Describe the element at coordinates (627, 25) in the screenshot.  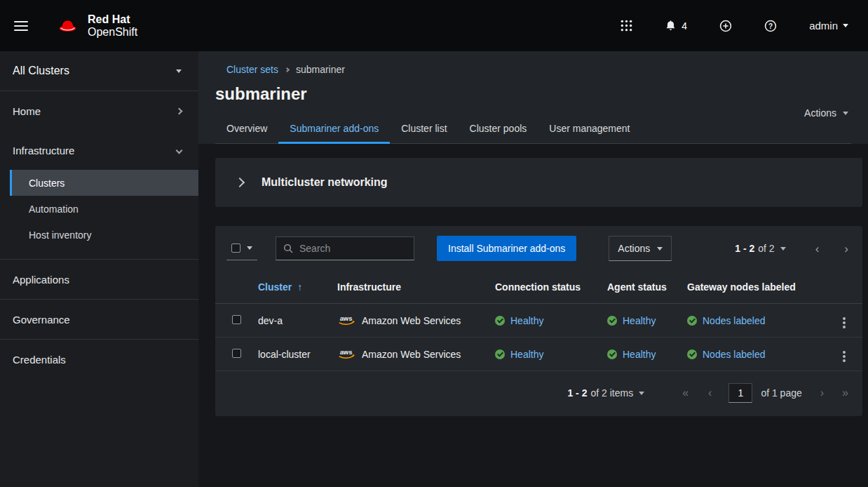
I see `app-launcher-button` at that location.